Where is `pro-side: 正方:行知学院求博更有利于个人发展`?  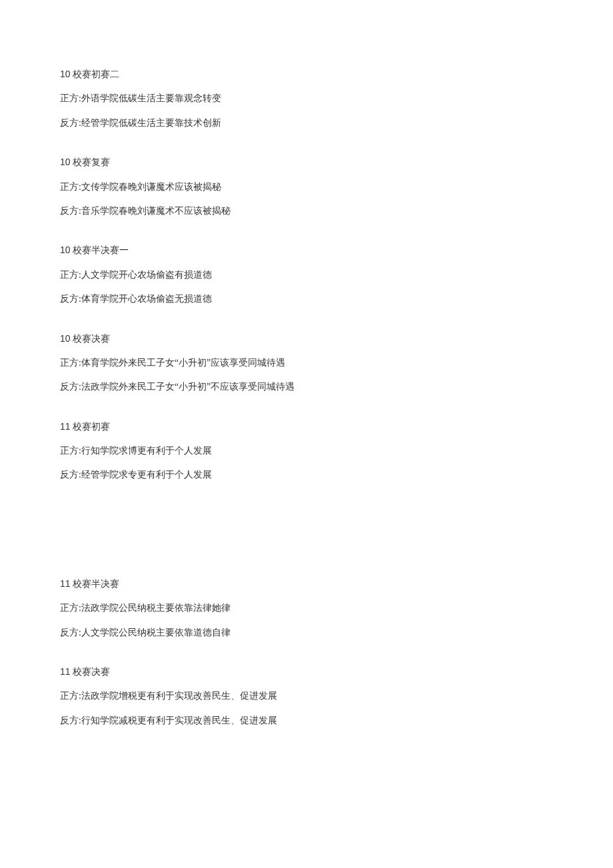 pro-side: 正方:行知学院求博更有利于个人发展 is located at coordinates (306, 451).